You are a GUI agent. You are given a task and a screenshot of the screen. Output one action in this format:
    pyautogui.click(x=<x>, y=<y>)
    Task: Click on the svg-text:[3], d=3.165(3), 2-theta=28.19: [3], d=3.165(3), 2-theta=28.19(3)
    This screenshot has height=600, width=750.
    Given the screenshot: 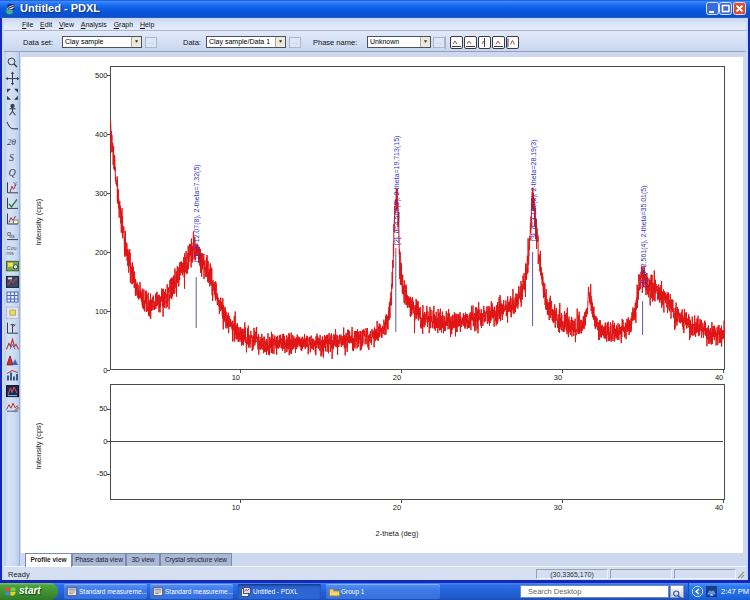 What is the action you would take?
    pyautogui.click(x=534, y=190)
    